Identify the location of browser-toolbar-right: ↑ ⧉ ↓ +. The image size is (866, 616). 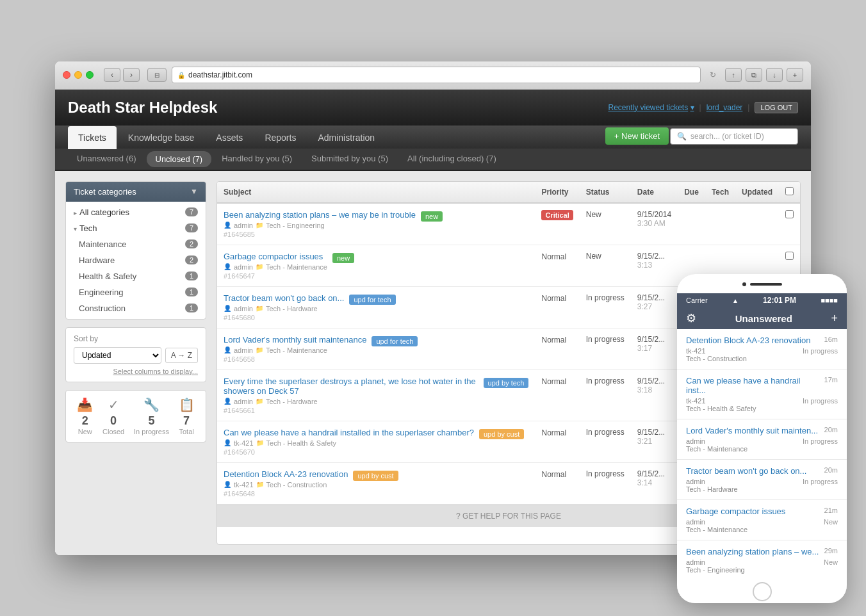
(764, 75).